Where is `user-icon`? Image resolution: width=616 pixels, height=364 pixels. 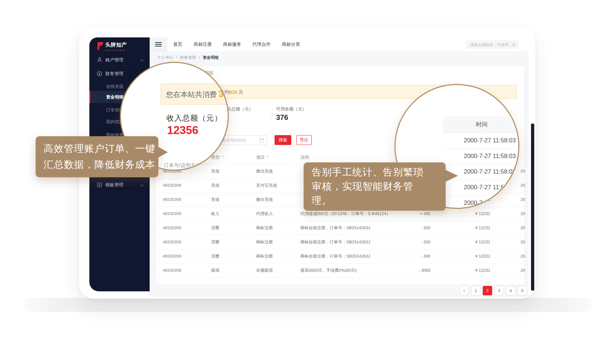
user-icon is located at coordinates (100, 60).